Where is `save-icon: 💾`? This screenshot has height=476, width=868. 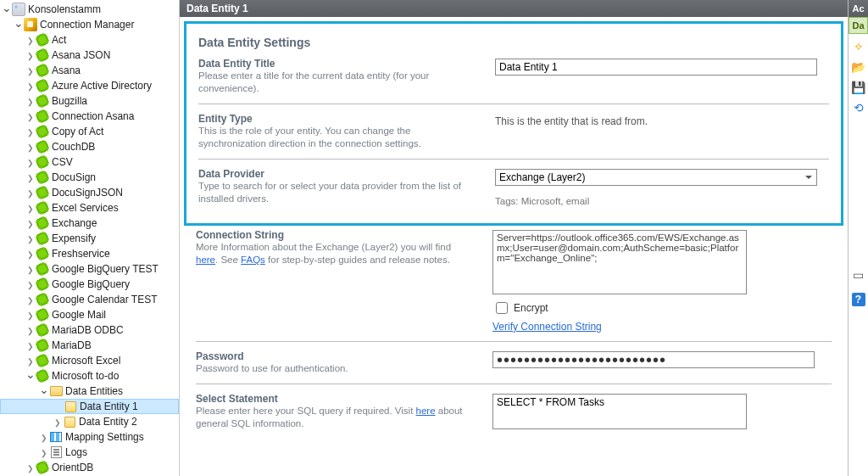 save-icon: 💾 is located at coordinates (859, 87).